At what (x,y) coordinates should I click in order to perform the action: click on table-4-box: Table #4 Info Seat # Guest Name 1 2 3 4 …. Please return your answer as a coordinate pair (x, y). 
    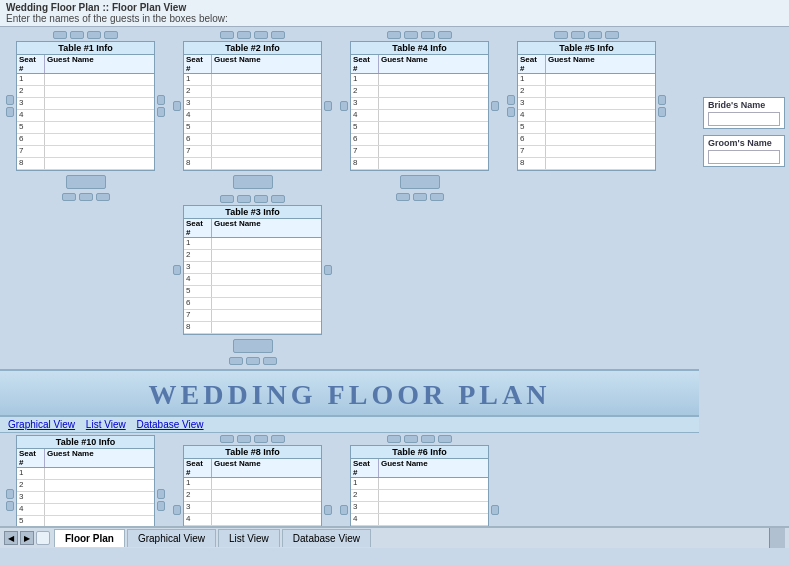
    Looking at the image, I should click on (420, 106).